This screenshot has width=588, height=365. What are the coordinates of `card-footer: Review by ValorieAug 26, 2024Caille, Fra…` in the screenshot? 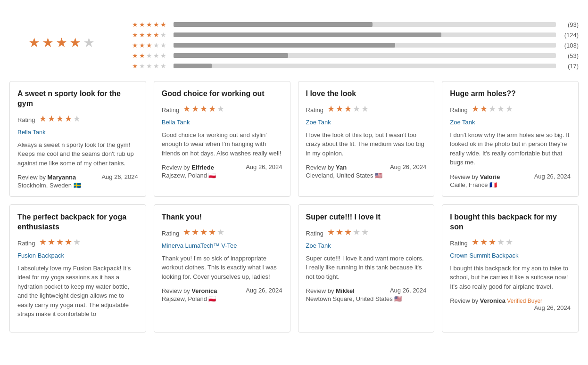 It's located at (510, 181).